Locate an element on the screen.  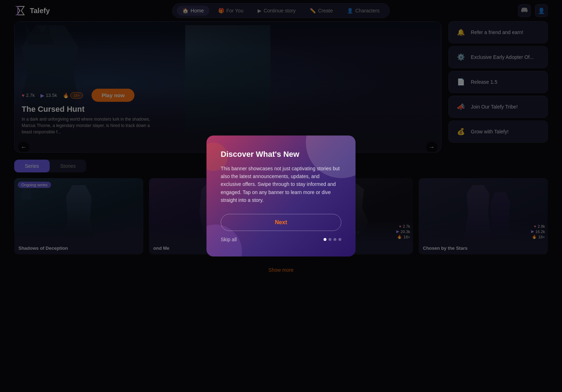
modal-next-button: Next is located at coordinates (281, 222).